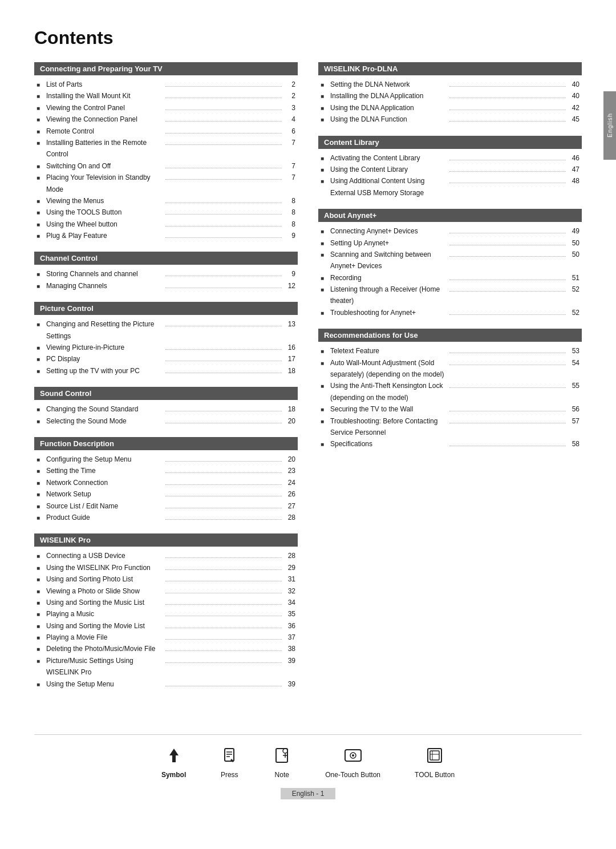 The width and height of the screenshot is (616, 849). What do you see at coordinates (166, 518) in the screenshot?
I see `toc-item: ■Product Guide28` at bounding box center [166, 518].